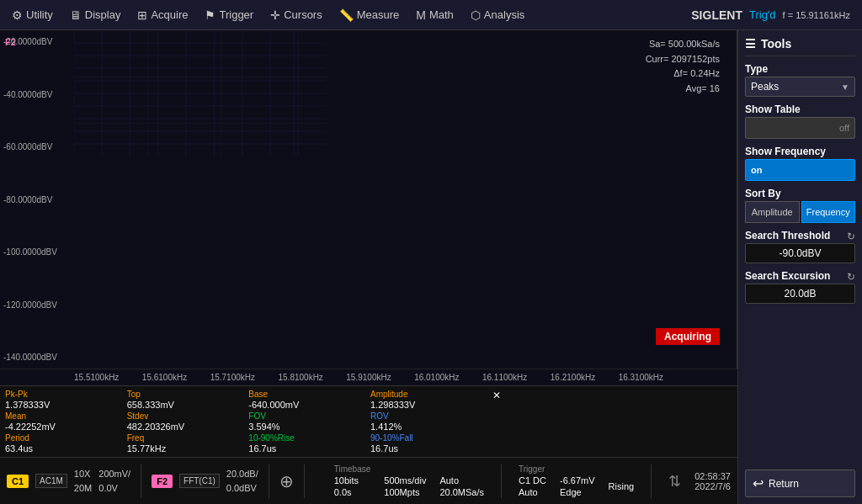 Image resolution: width=862 pixels, height=504 pixels. What do you see at coordinates (441, 15) in the screenshot?
I see `menu-math-label: Math` at bounding box center [441, 15].